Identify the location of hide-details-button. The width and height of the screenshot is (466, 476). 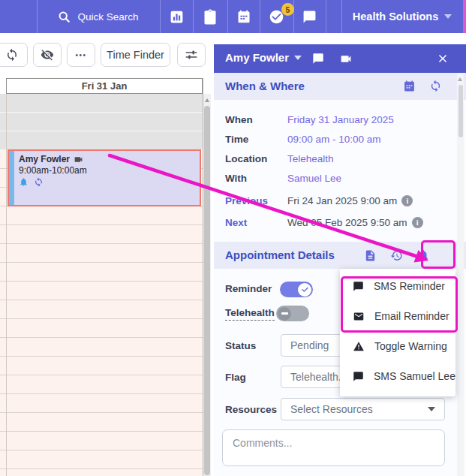
(47, 55).